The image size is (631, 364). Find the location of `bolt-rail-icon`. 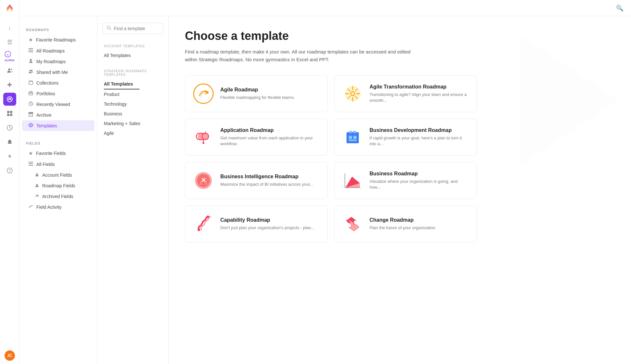

bolt-rail-icon is located at coordinates (10, 156).